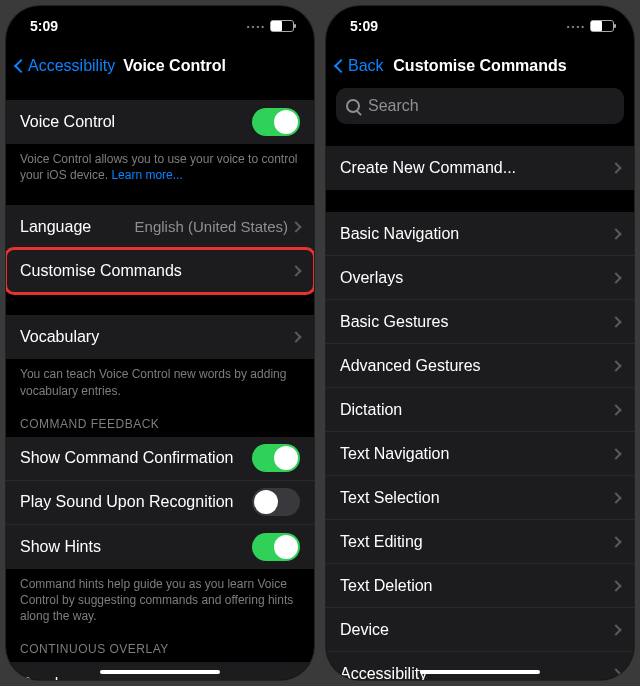  What do you see at coordinates (101, 271) in the screenshot?
I see `row-label: Customise Commands` at bounding box center [101, 271].